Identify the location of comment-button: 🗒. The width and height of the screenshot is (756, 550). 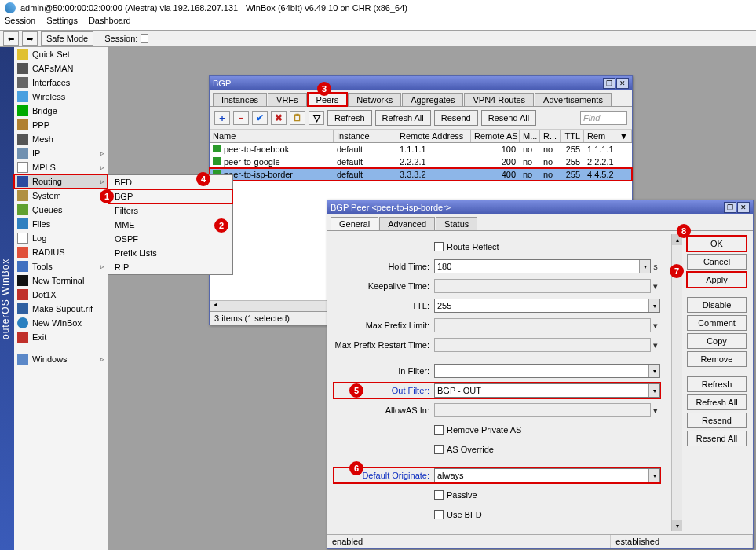
(298, 118).